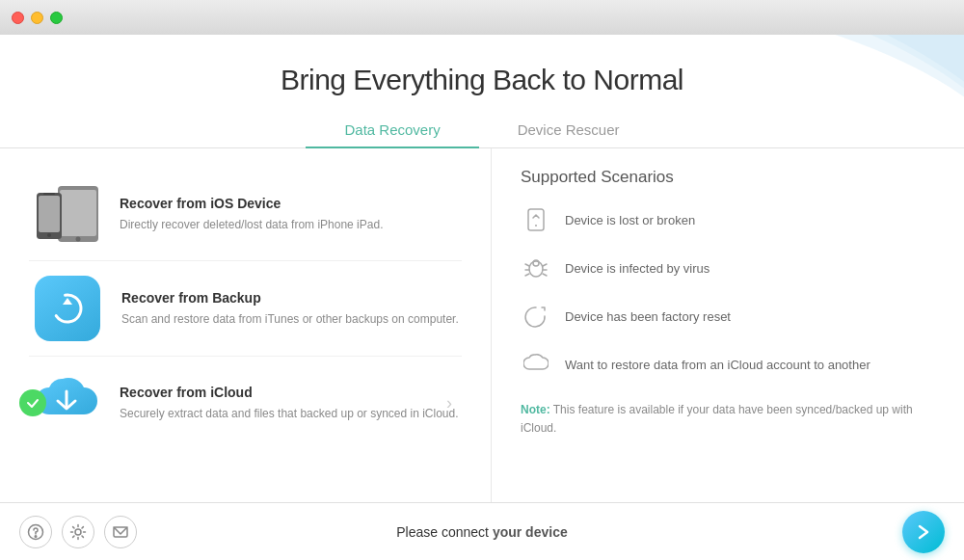 This screenshot has height=560, width=964. Describe the element at coordinates (245, 403) in the screenshot. I see `recover-icloud-option: Recover from iCloud Securely extract dat…` at that location.